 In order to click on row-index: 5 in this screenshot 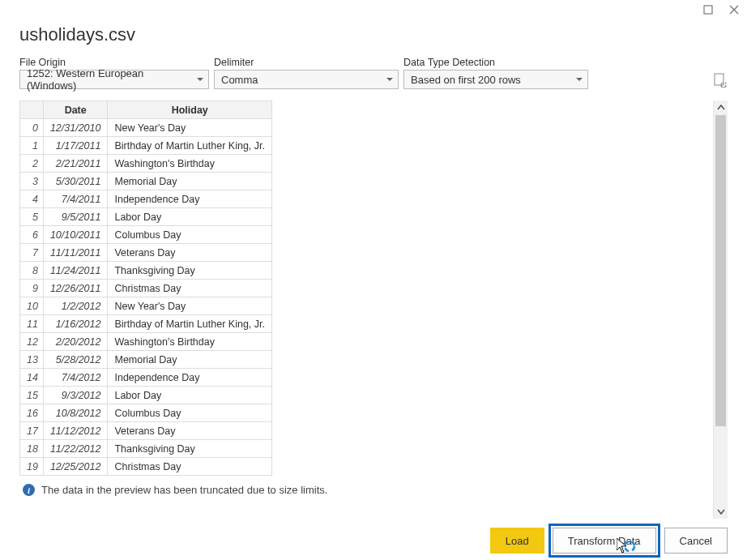, I will do `click(32, 217)`.